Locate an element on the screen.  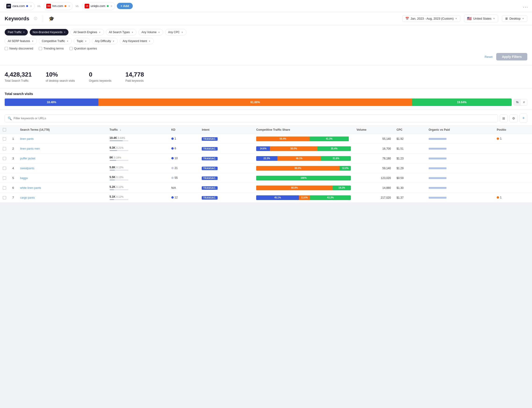
th-volume: Volume is located at coordinates (374, 130).